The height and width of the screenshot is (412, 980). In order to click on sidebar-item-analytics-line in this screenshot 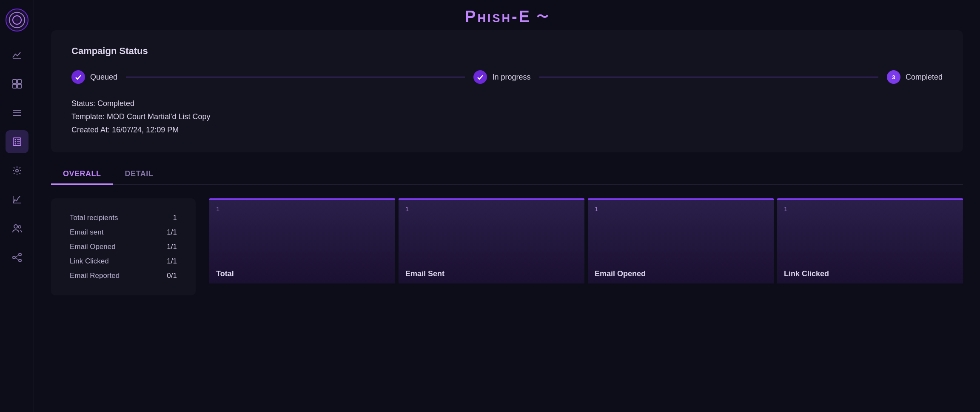, I will do `click(17, 200)`.